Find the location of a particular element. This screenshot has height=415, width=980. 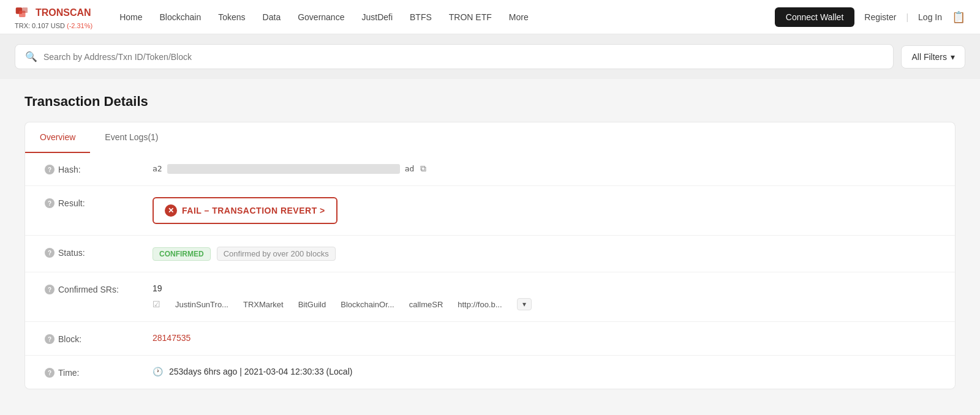

status-row: ? Status: CONFIRMED Confirmed by over 20… is located at coordinates (490, 254).